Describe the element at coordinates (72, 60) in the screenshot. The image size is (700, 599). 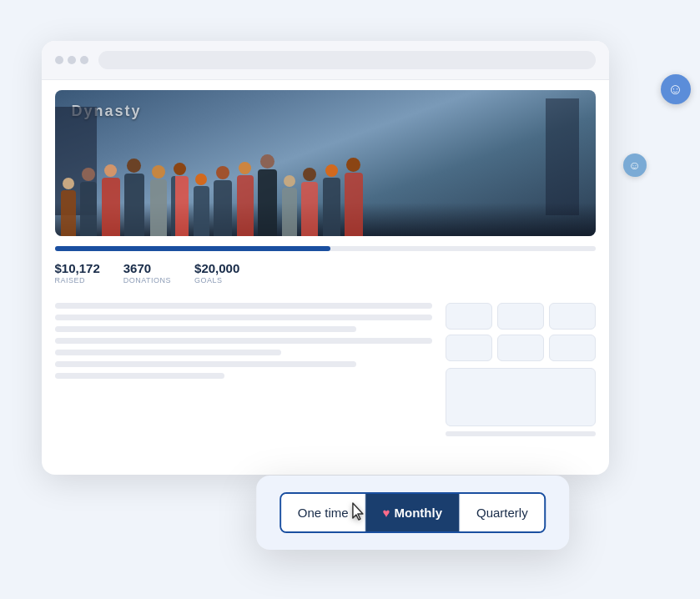
I see `browser-dots` at that location.